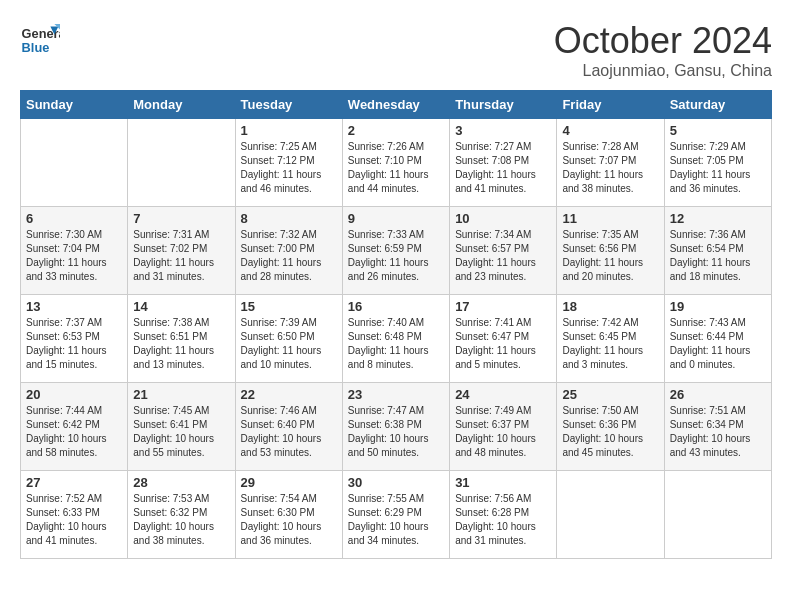 The height and width of the screenshot is (612, 792). Describe the element at coordinates (288, 163) in the screenshot. I see `calendar-cell: 1Sunrise: 7:25 AM Sunset: 7:12 PM Daylig…` at that location.